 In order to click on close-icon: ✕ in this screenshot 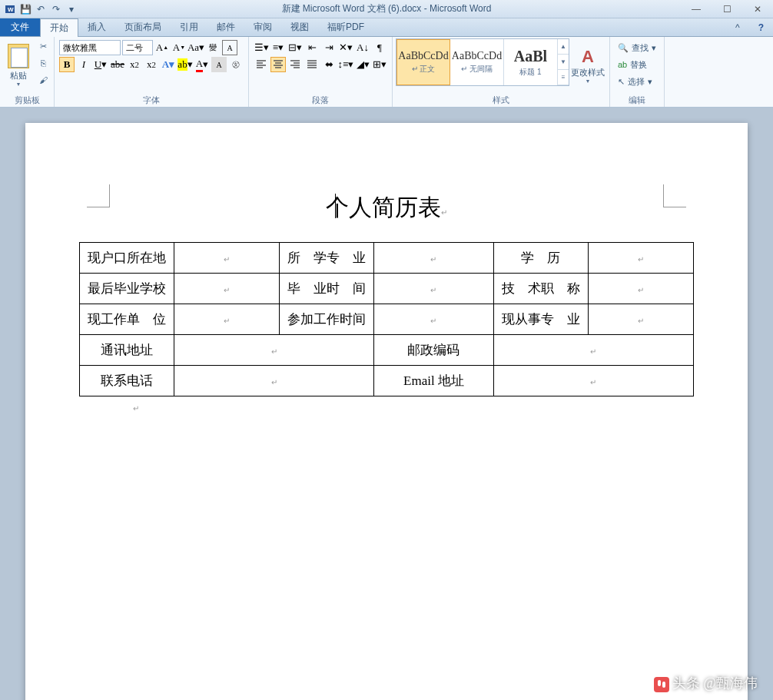, I will do `click(758, 9)`.